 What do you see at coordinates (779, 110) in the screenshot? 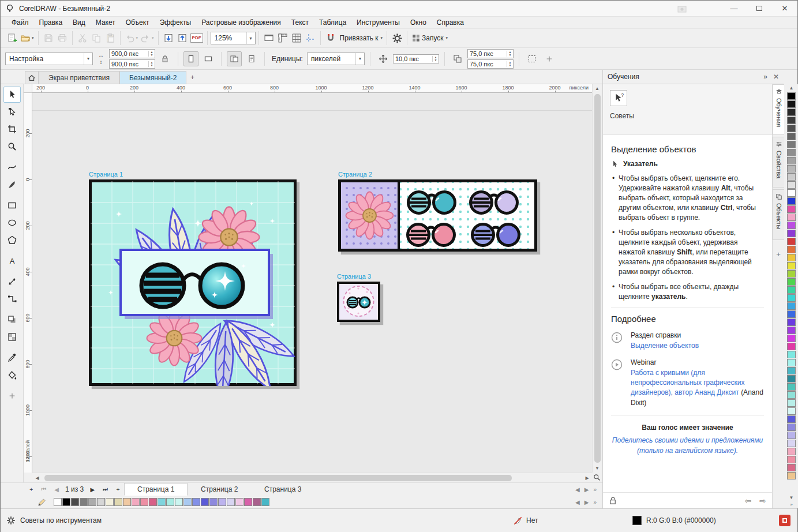
I see `docker-tab-tutorials: Обучения` at bounding box center [779, 110].